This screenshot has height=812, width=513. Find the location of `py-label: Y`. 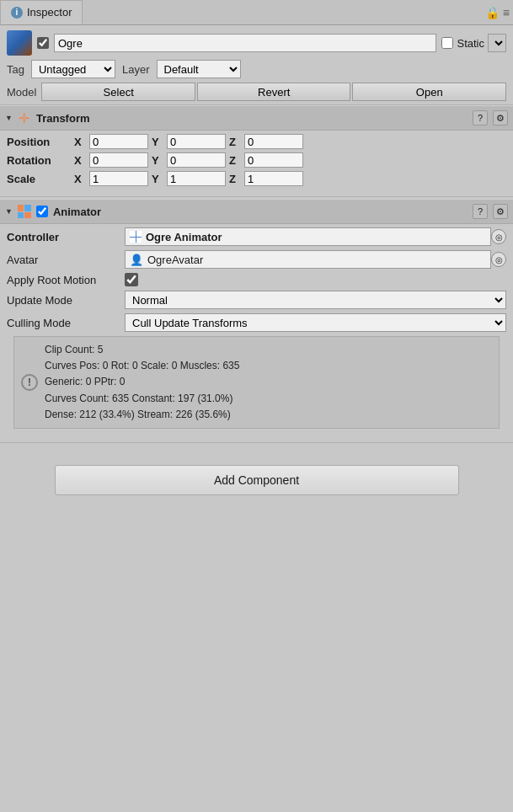

py-label: Y is located at coordinates (158, 142).